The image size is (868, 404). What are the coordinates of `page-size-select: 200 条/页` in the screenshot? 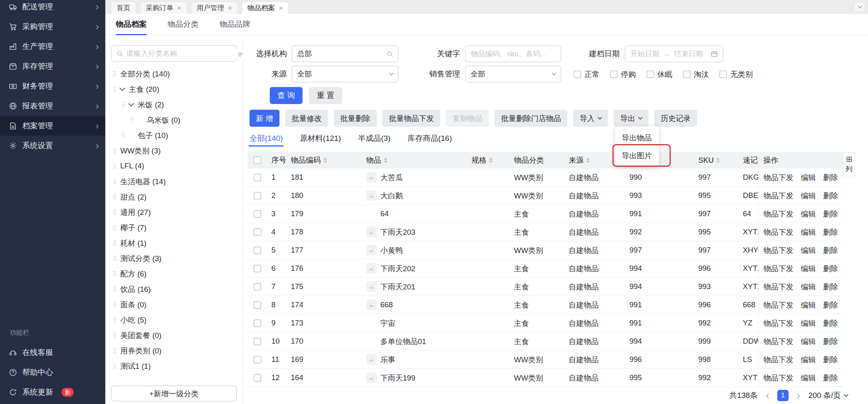 It's located at (828, 395).